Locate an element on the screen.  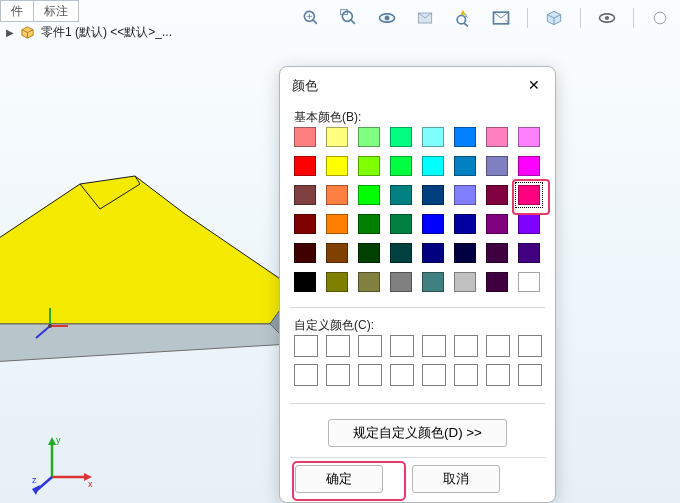
close-button: ✕ is located at coordinates (534, 85).